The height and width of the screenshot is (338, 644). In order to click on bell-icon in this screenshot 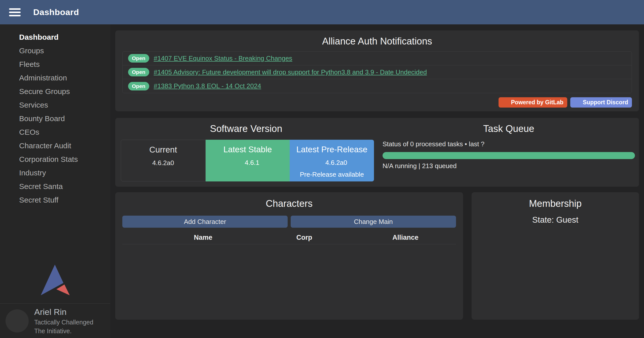, I will do `click(630, 12)`.